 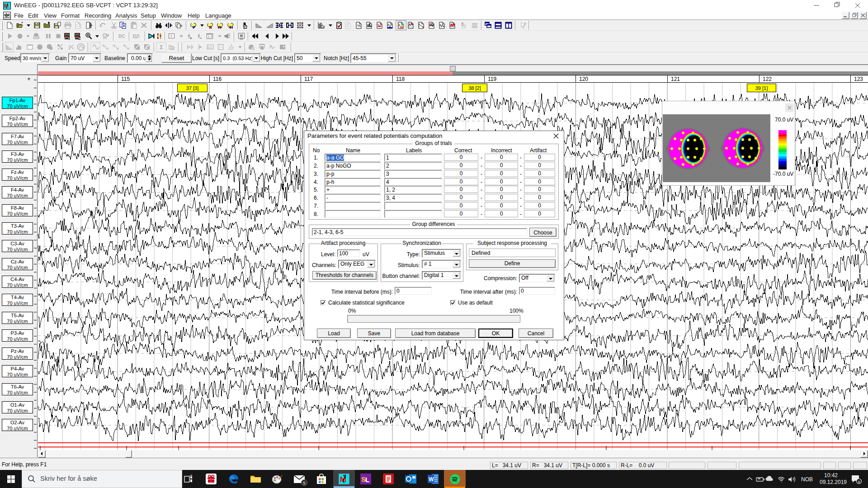 I want to click on svg-text: NOB, so click(x=807, y=479).